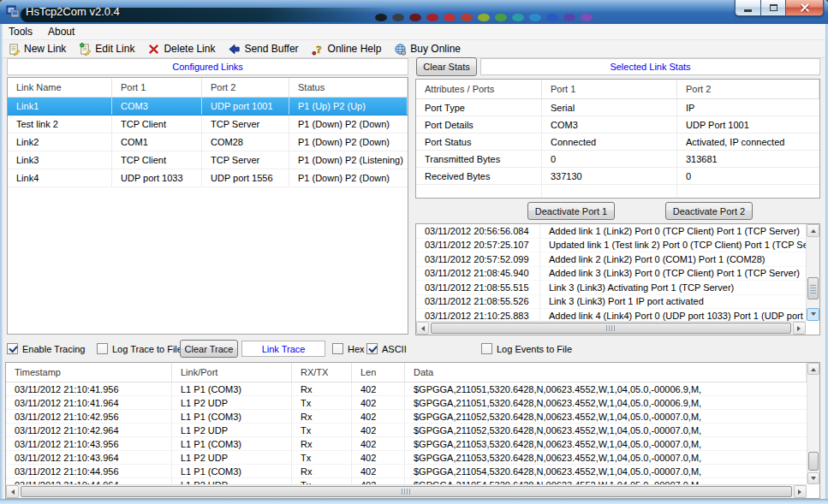  Describe the element at coordinates (37, 50) in the screenshot. I see `new-link-button: New Link` at that location.